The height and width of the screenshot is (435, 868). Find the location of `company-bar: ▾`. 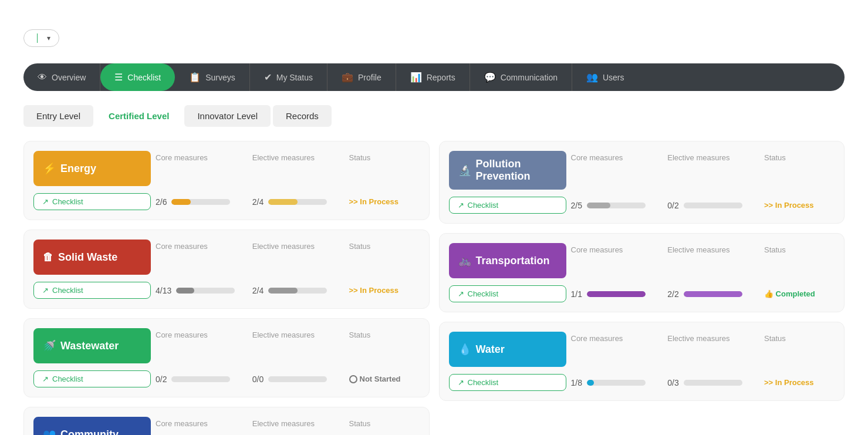

company-bar: ▾ is located at coordinates (434, 38).